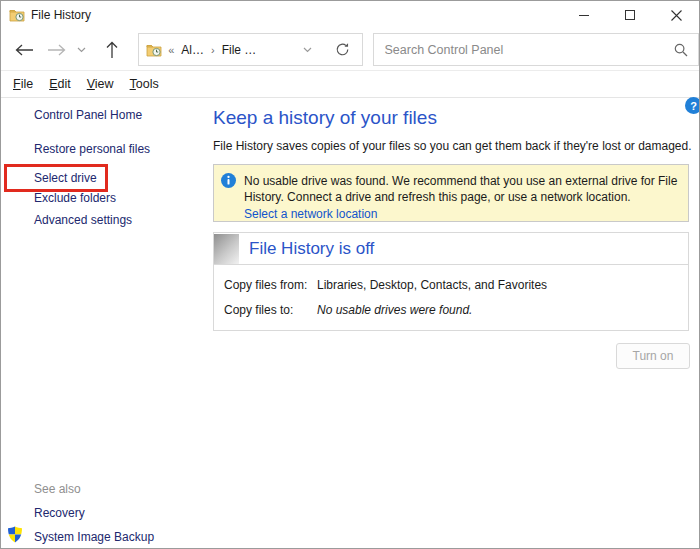 This screenshot has width=700, height=549. Describe the element at coordinates (350, 15) in the screenshot. I see `title-bar: File History` at that location.